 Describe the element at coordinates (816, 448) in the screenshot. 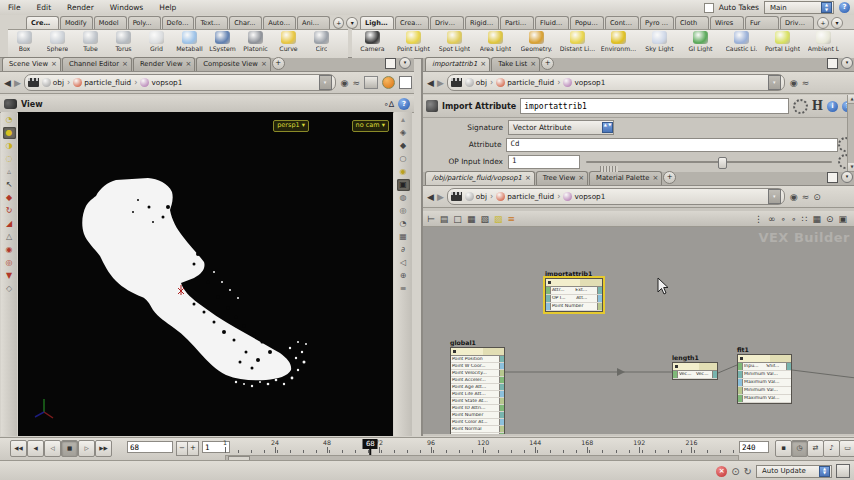

I see `loop-toggle: ⇄` at that location.